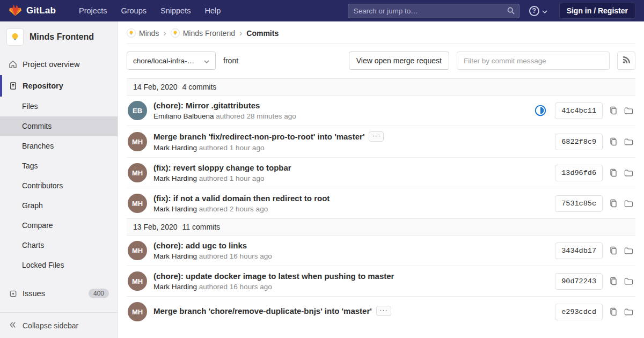  Describe the element at coordinates (164, 61) in the screenshot. I see `branch-name: chore/local-infra-…` at that location.